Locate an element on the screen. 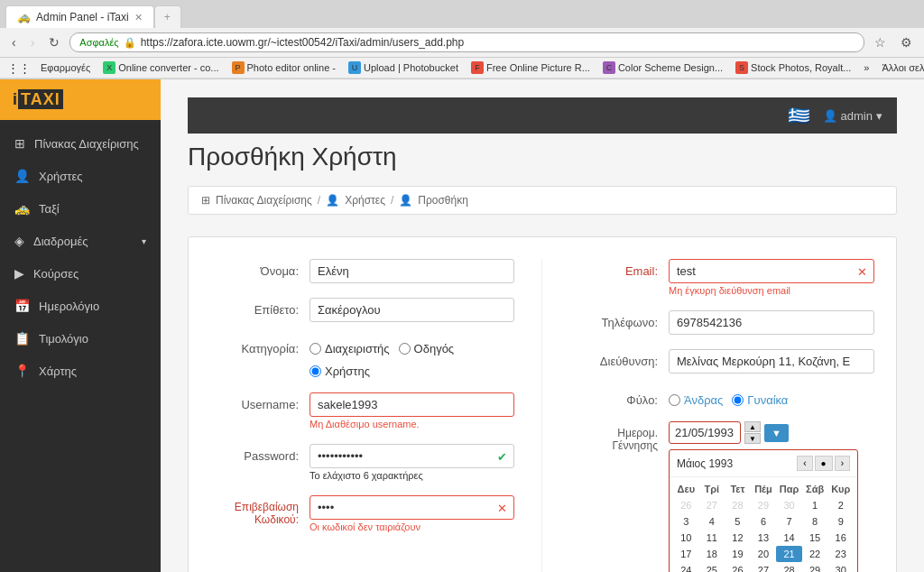 The width and height of the screenshot is (924, 572). active-tab: 🚕 Admin Panel - iTaxi ✕ is located at coordinates (79, 16).